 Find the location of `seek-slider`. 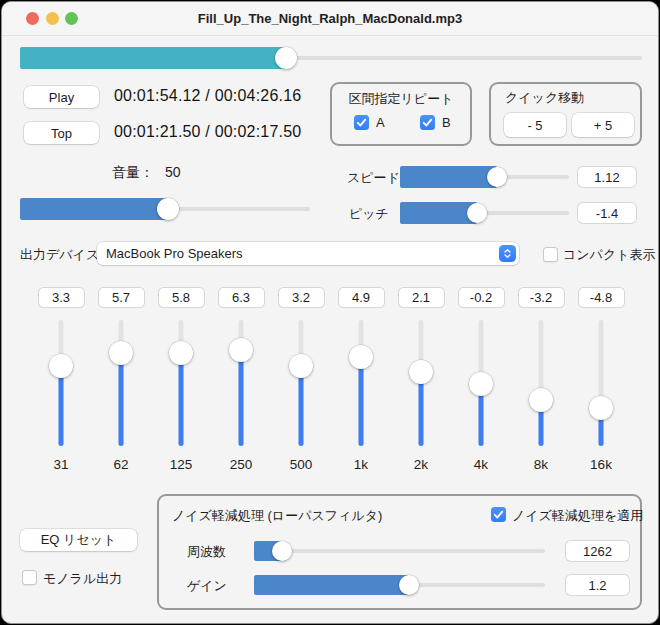

seek-slider is located at coordinates (331, 58).